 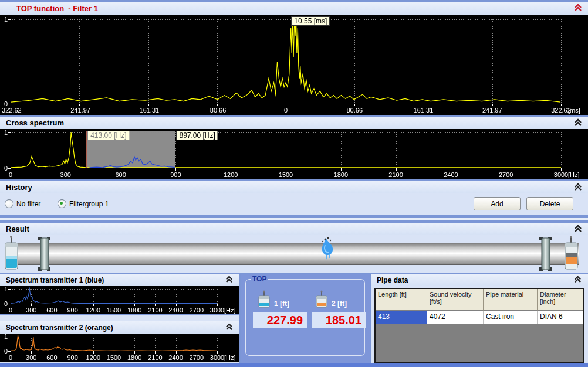 I want to click on panel-title-top-function: TOP function - Filter 1, so click(x=49, y=8).